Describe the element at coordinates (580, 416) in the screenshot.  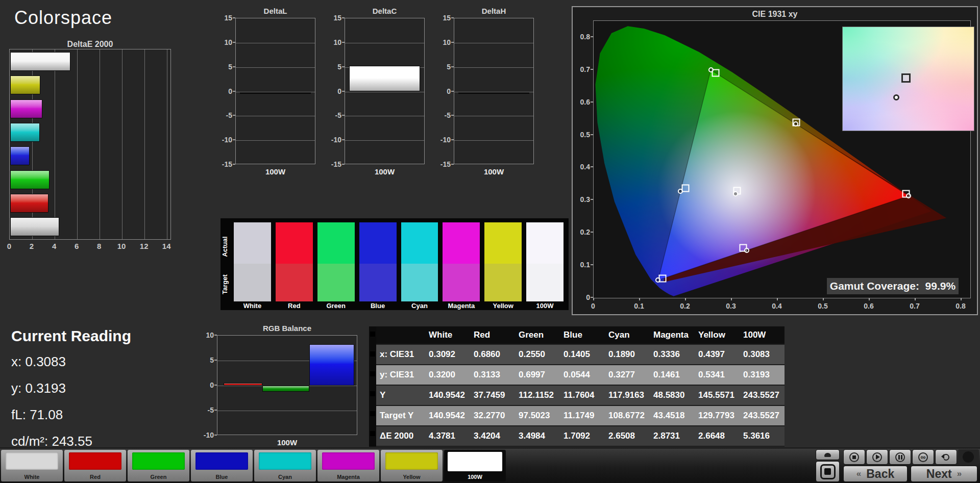
I see `table-row: Target Y140.954232.277097.502311.1749108…` at that location.